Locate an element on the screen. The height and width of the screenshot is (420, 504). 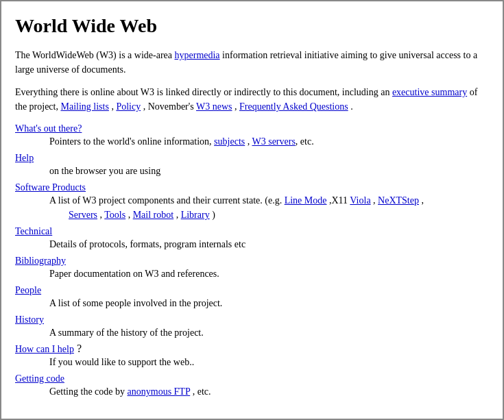
anonymous-ftp-link: anonymous FTP is located at coordinates (159, 392).